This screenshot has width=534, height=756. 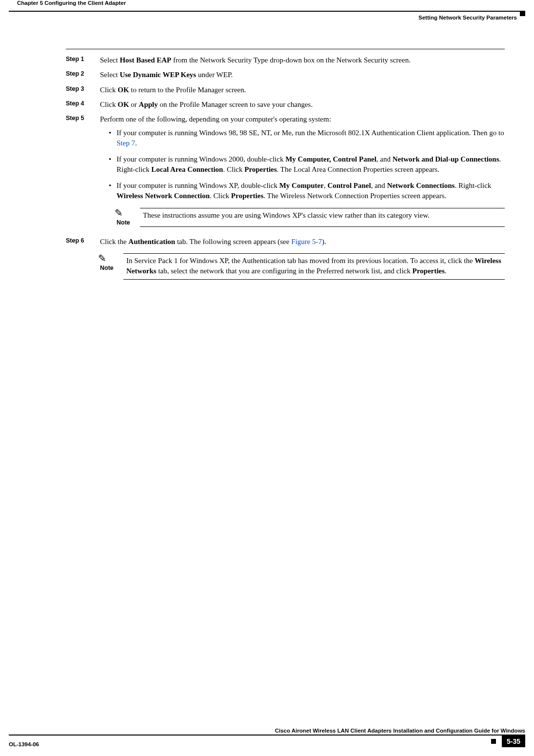 I want to click on step-body: Click OK to return to the Profile Manage…, so click(x=302, y=90).